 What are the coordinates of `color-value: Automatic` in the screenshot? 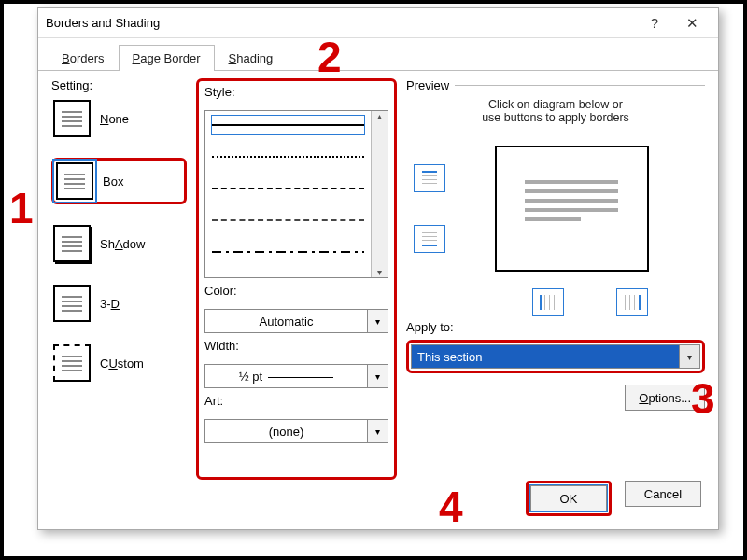 It's located at (286, 321).